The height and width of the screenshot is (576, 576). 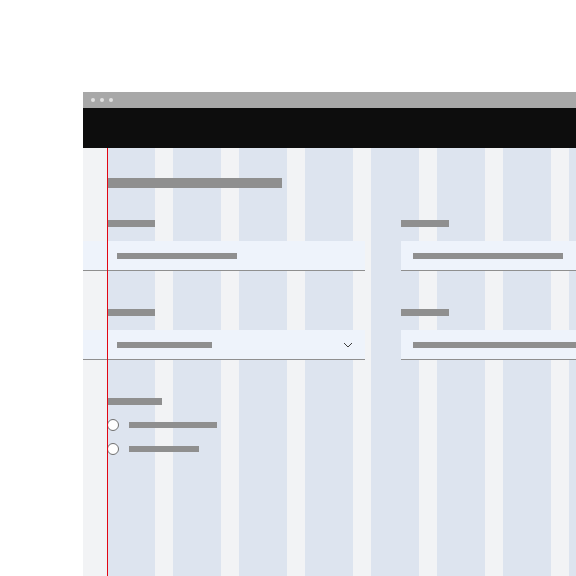 I want to click on form-row: Label Text input value Label Text input …, so click(x=342, y=246).